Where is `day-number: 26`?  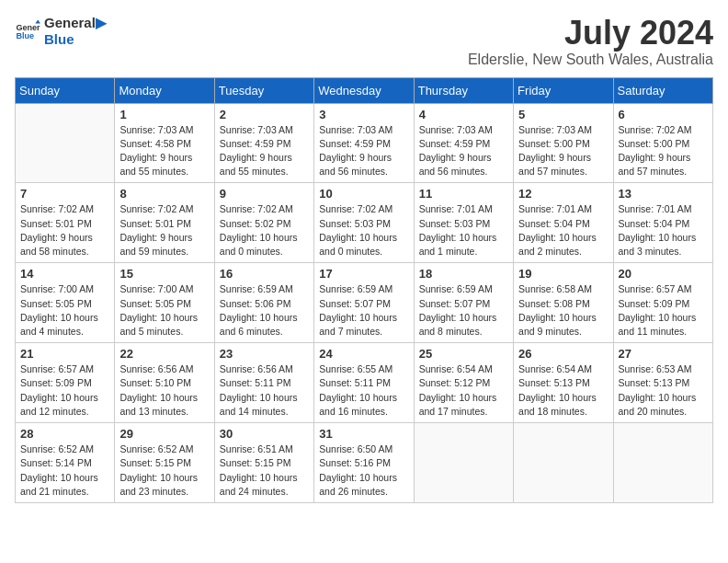 day-number: 26 is located at coordinates (563, 353).